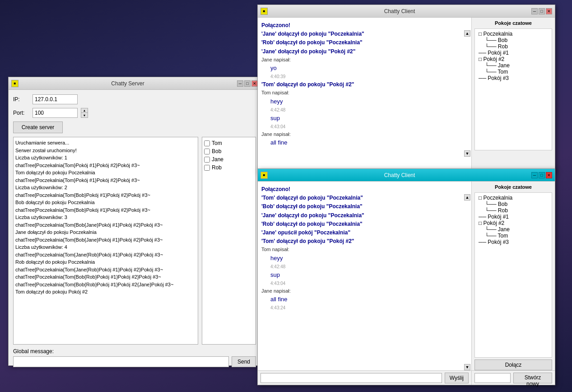  What do you see at coordinates (362, 241) in the screenshot?
I see `msg-join: 'Tom' dołączył do pokoju "Pokój #2"` at bounding box center [362, 241].